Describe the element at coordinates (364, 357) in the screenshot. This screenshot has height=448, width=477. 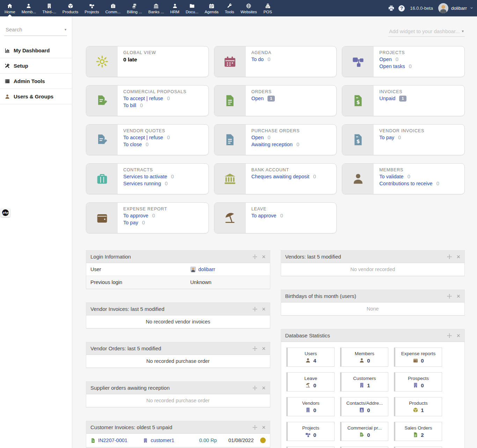
I see `stat-members: Members0` at that location.